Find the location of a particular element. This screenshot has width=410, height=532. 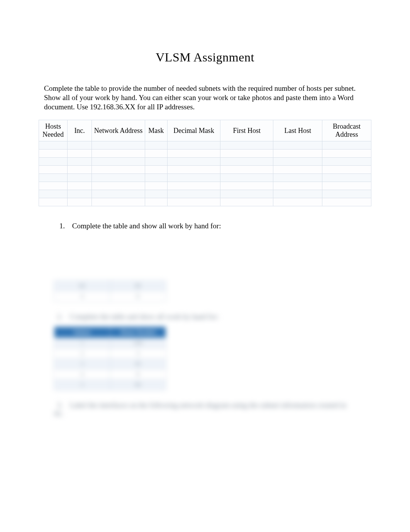

mini2-cell: 5 is located at coordinates (83, 385).